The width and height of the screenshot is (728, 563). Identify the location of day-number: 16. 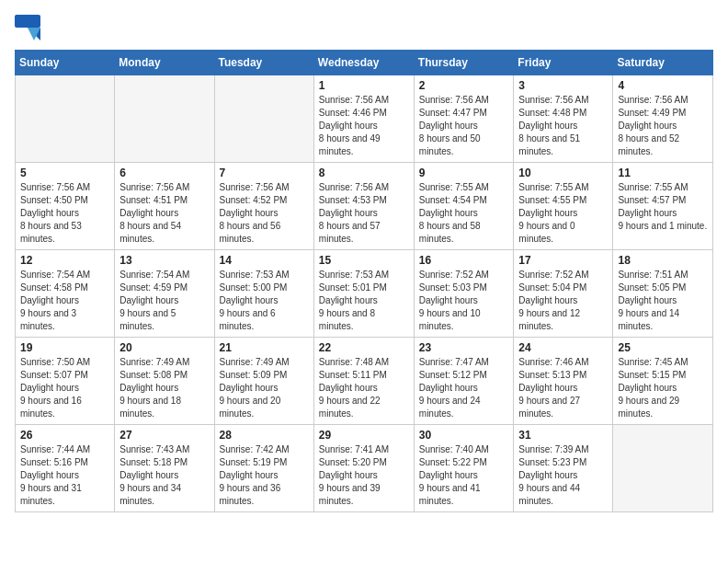
(464, 260).